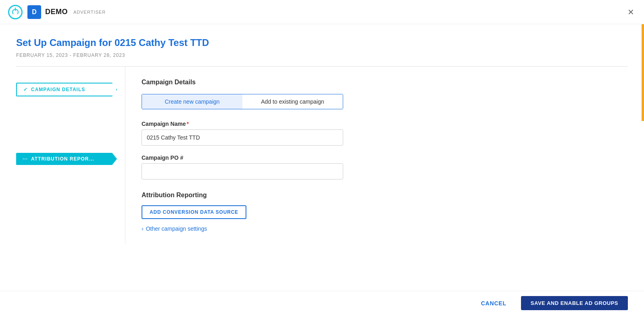 This screenshot has width=644, height=315. What do you see at coordinates (63, 159) in the screenshot?
I see `step2-label: ATTRIBUTION REPOR...` at bounding box center [63, 159].